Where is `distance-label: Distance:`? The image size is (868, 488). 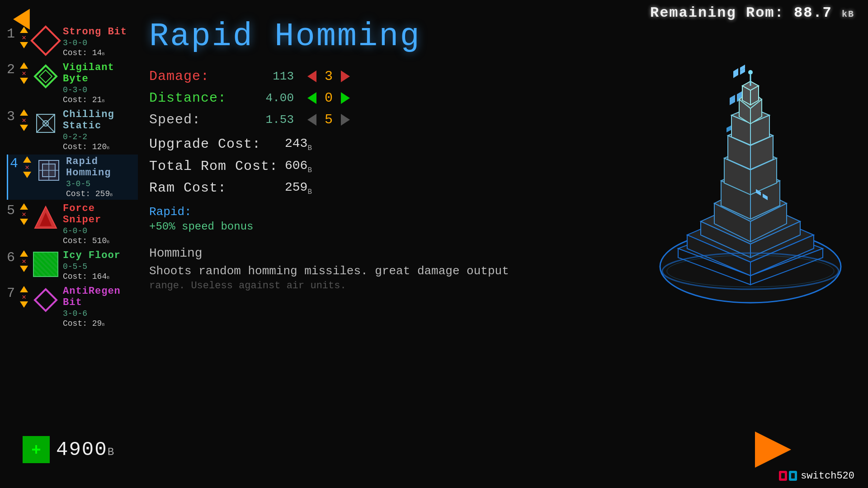 distance-label: Distance: is located at coordinates (199, 98).